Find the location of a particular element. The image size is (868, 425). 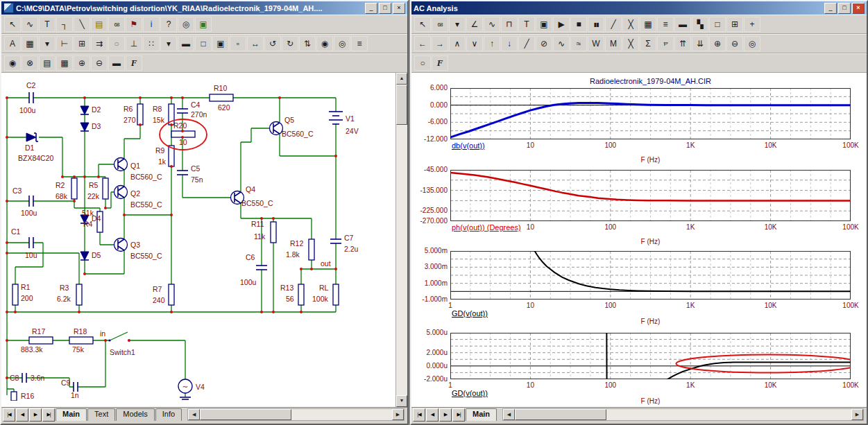

plot-gd1 is located at coordinates (651, 275).